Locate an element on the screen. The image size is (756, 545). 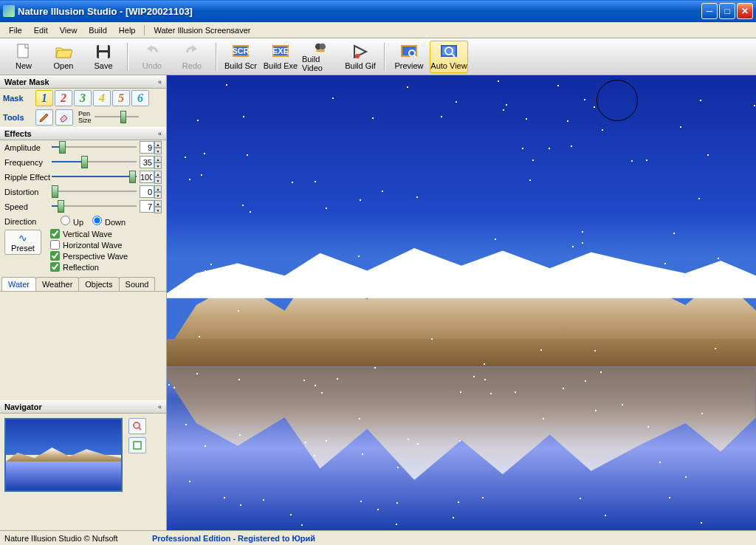
navigator-thumbnail is located at coordinates (63, 455).